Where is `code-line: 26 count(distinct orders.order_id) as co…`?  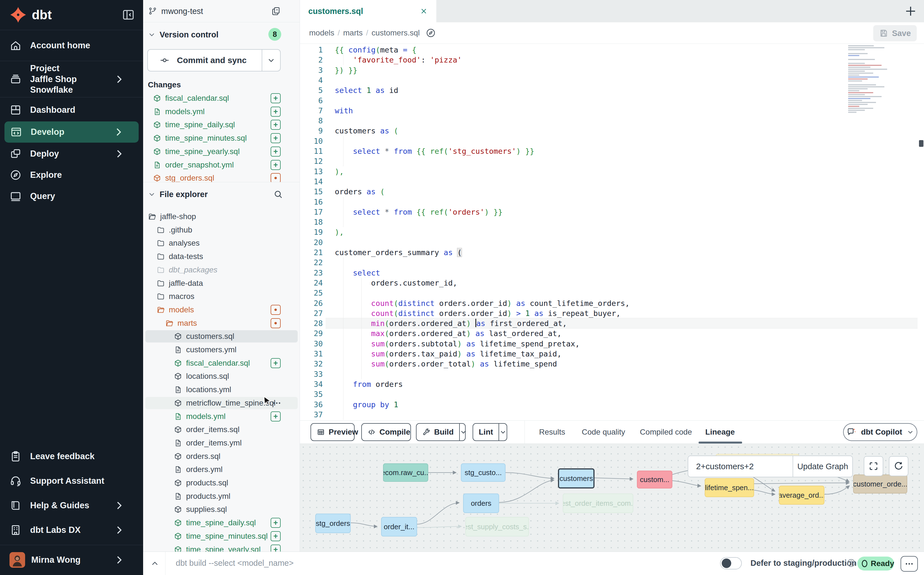 code-line: 26 count(distinct orders.order_id) as co… is located at coordinates (612, 303).